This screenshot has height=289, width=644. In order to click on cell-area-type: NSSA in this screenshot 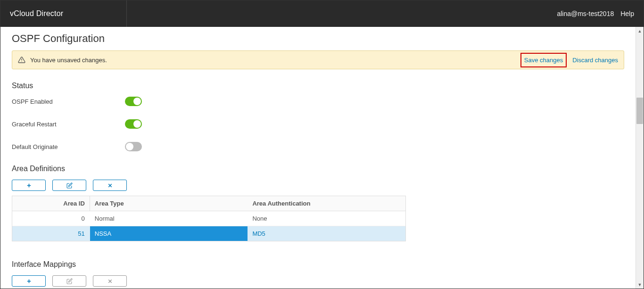, I will do `click(169, 234)`.